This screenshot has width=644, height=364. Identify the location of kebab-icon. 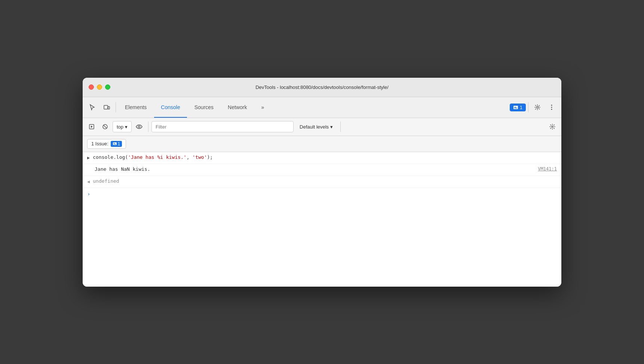
(552, 107).